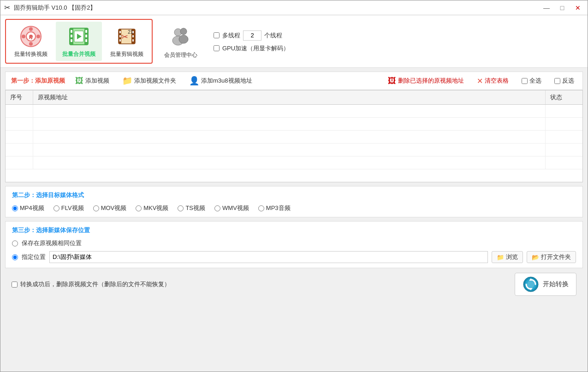  Describe the element at coordinates (15, 209) in the screenshot. I see `format-mp4-radio` at that location.